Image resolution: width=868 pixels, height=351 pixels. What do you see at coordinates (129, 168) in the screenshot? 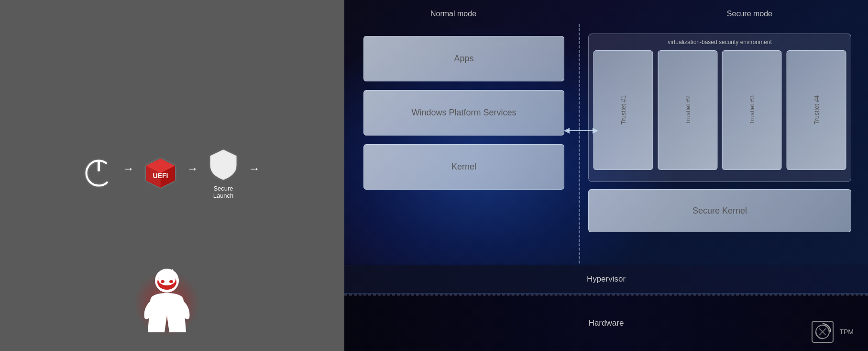
I see `arrow-1: →` at bounding box center [129, 168].